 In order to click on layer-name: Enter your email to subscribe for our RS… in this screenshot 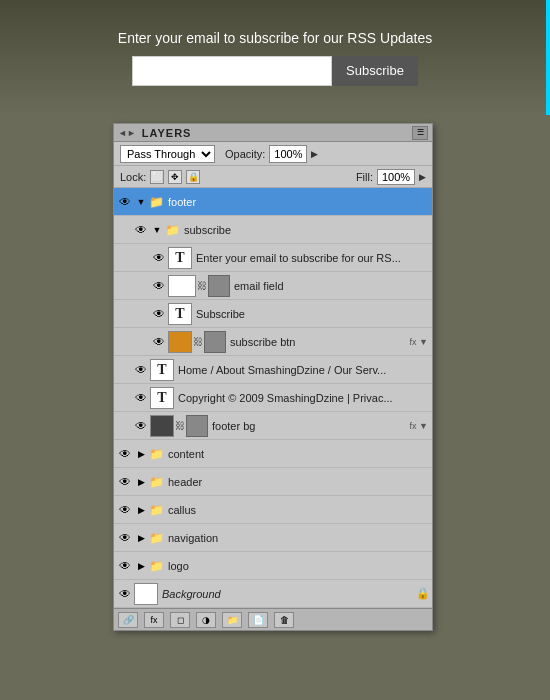, I will do `click(313, 258)`.